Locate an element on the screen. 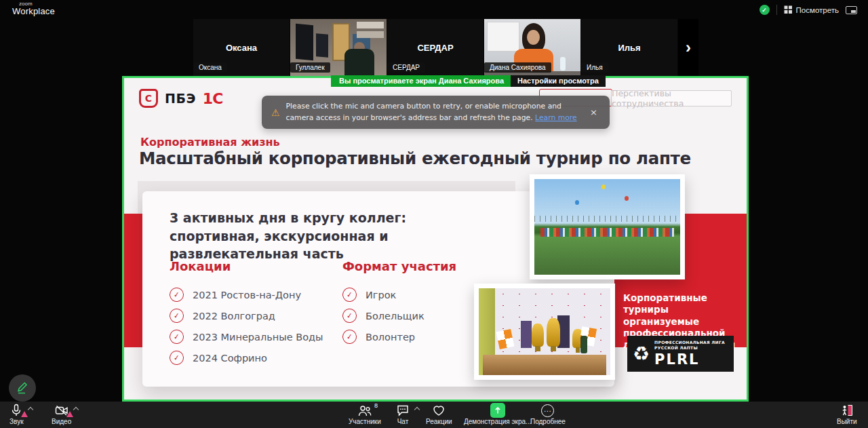 The image size is (868, 428). list-item-label: 2021 Ростов-на-Дону is located at coordinates (247, 295).